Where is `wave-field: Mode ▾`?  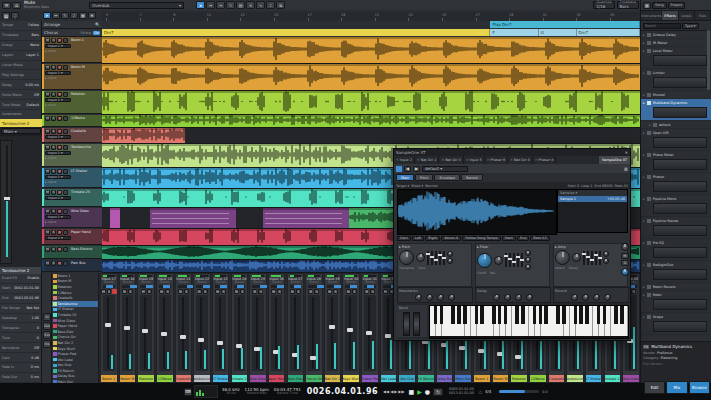 wave-field: Mode ▾ is located at coordinates (417, 186).